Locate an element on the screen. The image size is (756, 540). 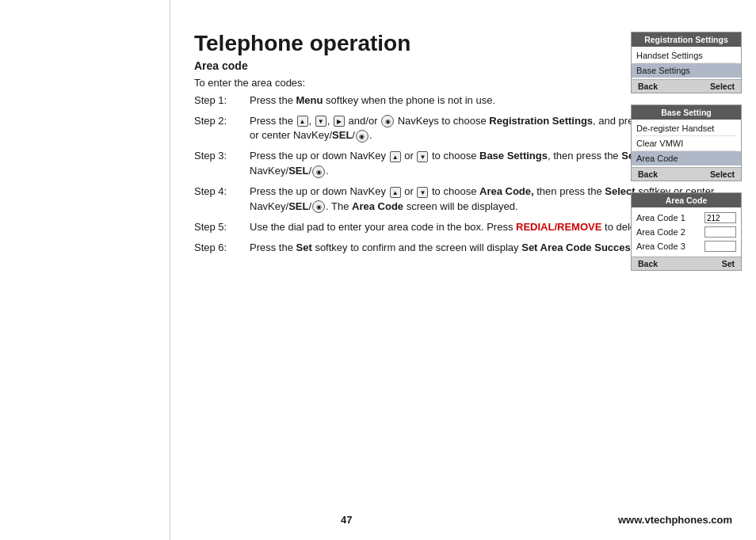
area-code-row-1: Area Code 1 is located at coordinates (686, 218).